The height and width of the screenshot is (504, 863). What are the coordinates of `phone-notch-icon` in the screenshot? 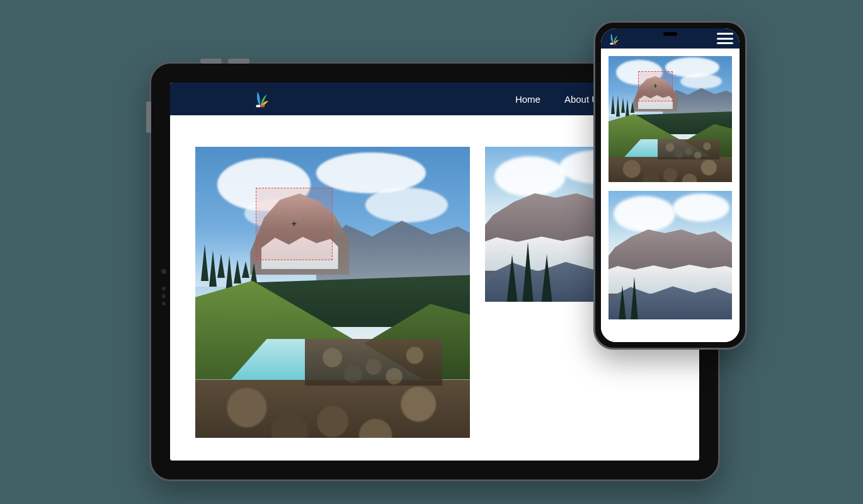 It's located at (670, 34).